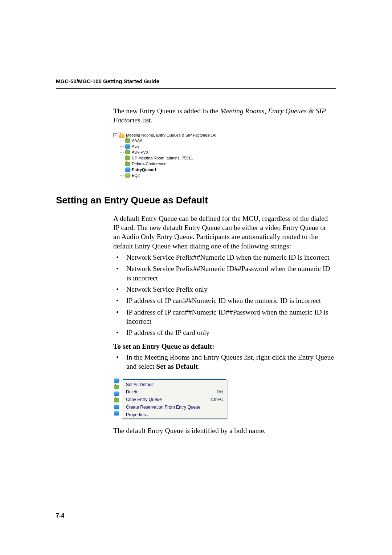 The height and width of the screenshot is (555, 392). Describe the element at coordinates (225, 289) in the screenshot. I see `bullet-item: Network Service Prefix only` at that location.